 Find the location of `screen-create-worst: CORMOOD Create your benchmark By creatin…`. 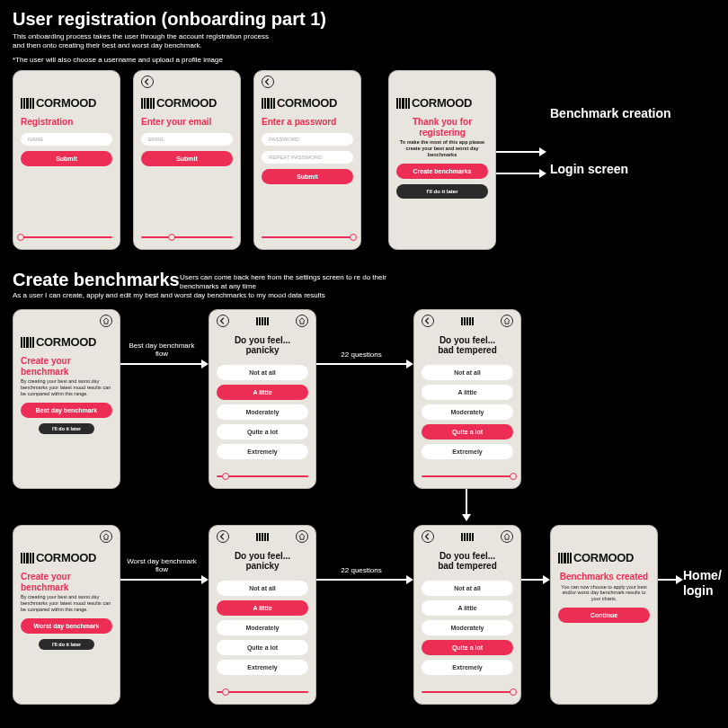

screen-create-worst: CORMOOD Create your benchmark By creatin… is located at coordinates (67, 615).